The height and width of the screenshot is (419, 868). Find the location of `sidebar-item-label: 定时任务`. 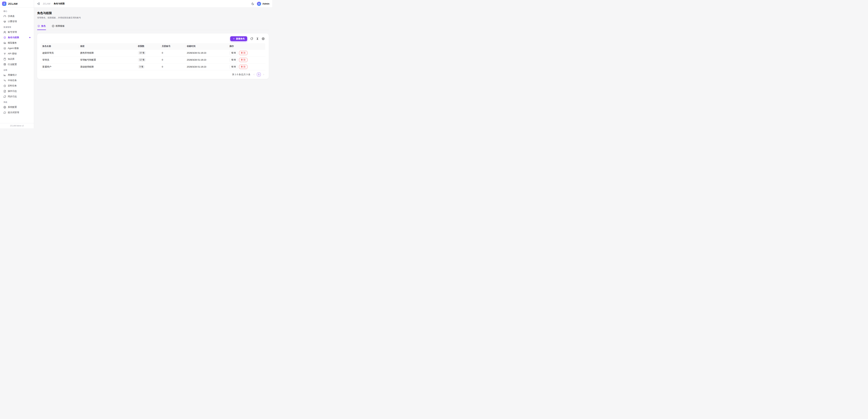

sidebar-item-label: 定时任务 is located at coordinates (12, 86).